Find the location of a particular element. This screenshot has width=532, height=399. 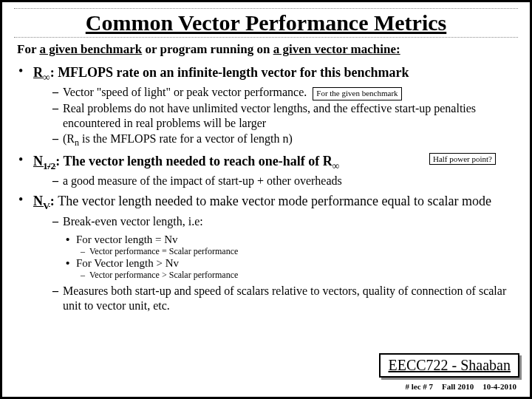

footer-lec: # lec # 7 is located at coordinates (420, 386).